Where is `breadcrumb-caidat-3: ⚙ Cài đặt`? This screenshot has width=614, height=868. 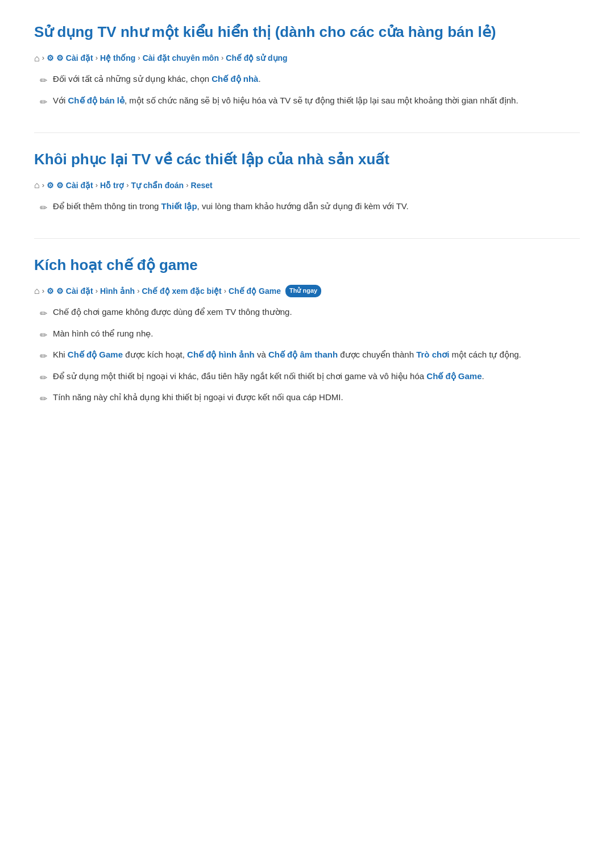 breadcrumb-caidat-3: ⚙ Cài đặt is located at coordinates (70, 291).